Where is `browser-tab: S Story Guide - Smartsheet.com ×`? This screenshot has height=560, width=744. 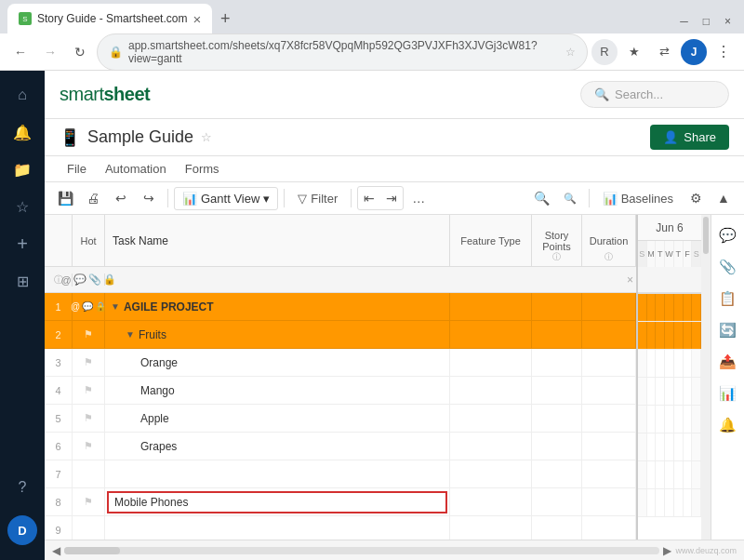
browser-tab: S Story Guide - Smartsheet.com × is located at coordinates (110, 19).